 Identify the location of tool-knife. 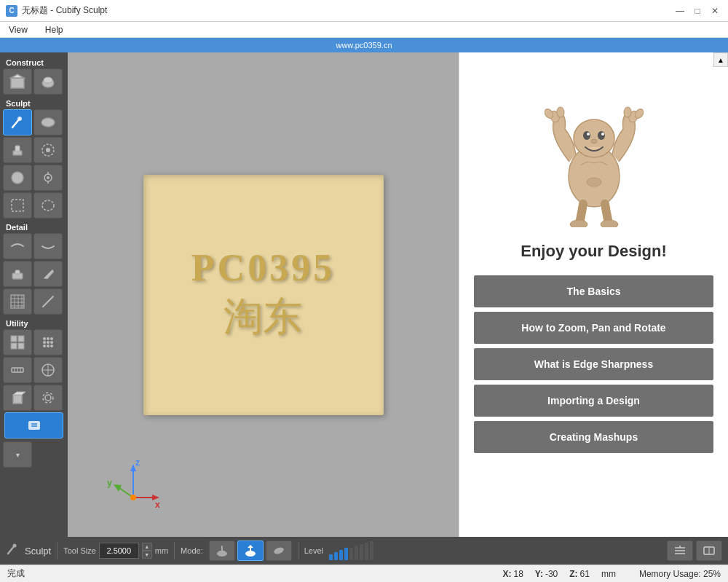
(48, 274).